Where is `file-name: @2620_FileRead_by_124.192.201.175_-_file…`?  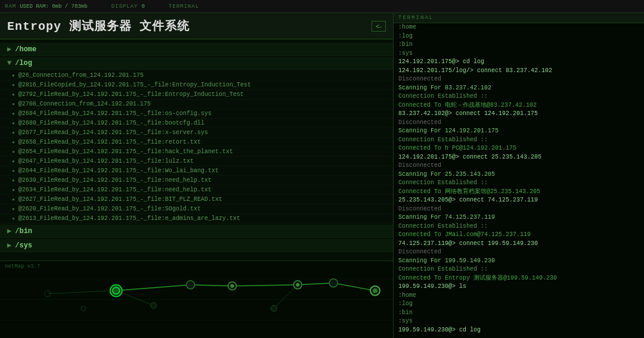
file-name: @2620_FileRead_by_124.192.201.175_-_file… is located at coordinates (110, 209).